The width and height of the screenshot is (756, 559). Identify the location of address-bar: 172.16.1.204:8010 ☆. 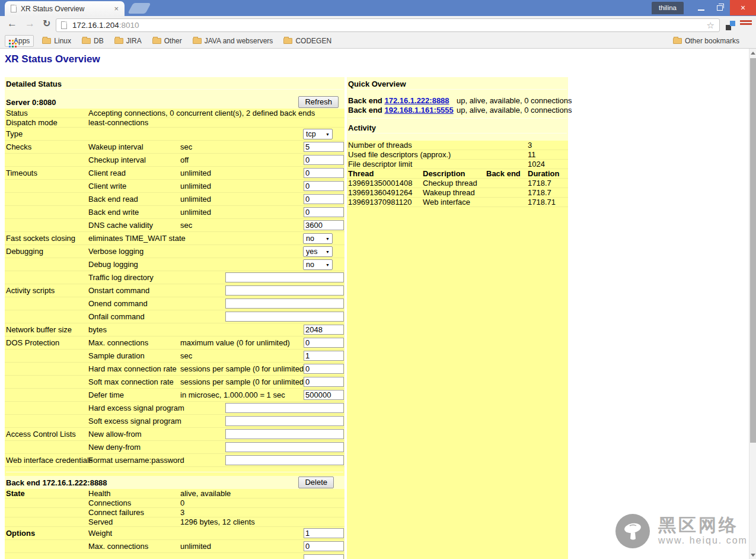
(388, 25).